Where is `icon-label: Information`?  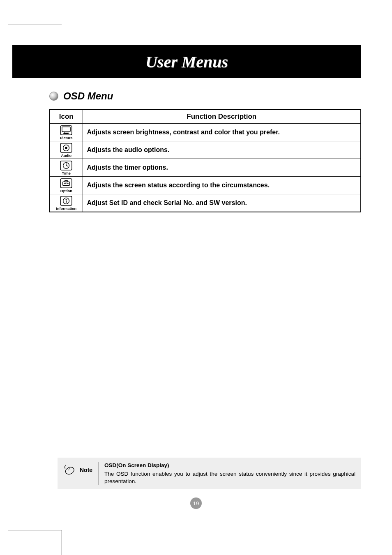 icon-label: Information is located at coordinates (67, 209).